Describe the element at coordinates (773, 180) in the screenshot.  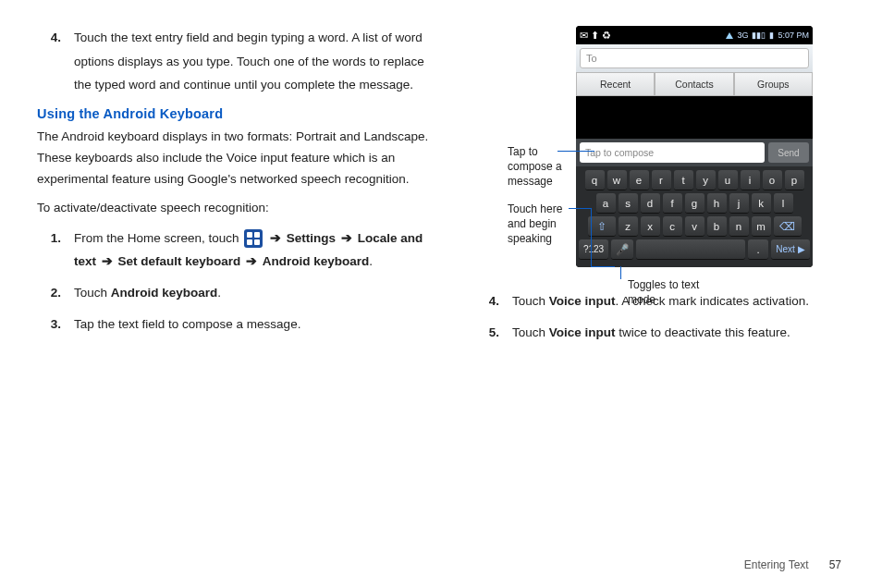
I see `key-o: o` at that location.